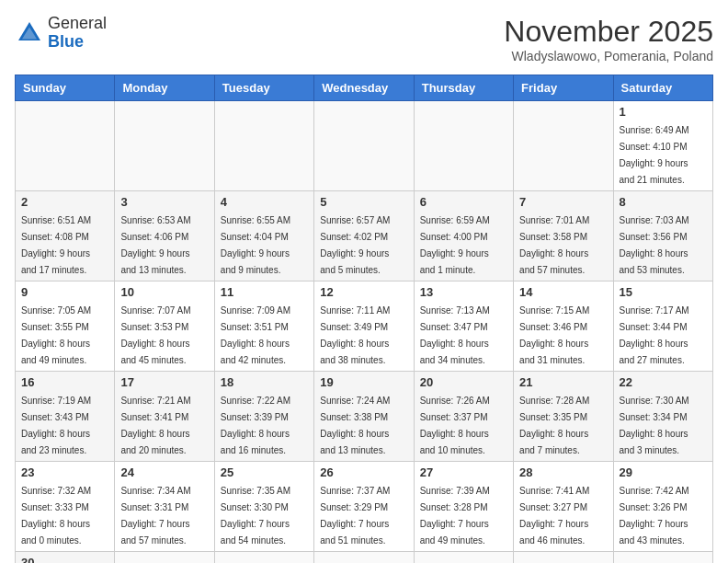 Image resolution: width=728 pixels, height=563 pixels. What do you see at coordinates (463, 473) in the screenshot?
I see `day-number: 27` at bounding box center [463, 473].